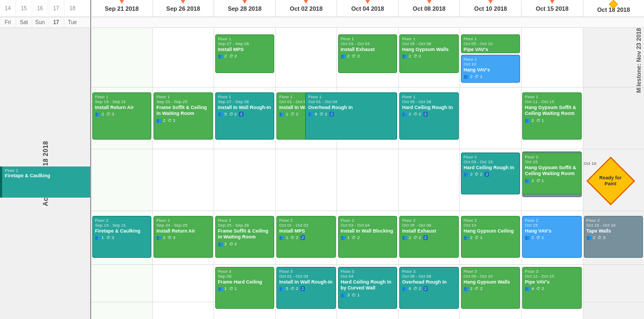 This screenshot has height=319, width=644. Describe the element at coordinates (553, 9) in the screenshot. I see `date-header-oct15: Oct 15 2018` at that location.